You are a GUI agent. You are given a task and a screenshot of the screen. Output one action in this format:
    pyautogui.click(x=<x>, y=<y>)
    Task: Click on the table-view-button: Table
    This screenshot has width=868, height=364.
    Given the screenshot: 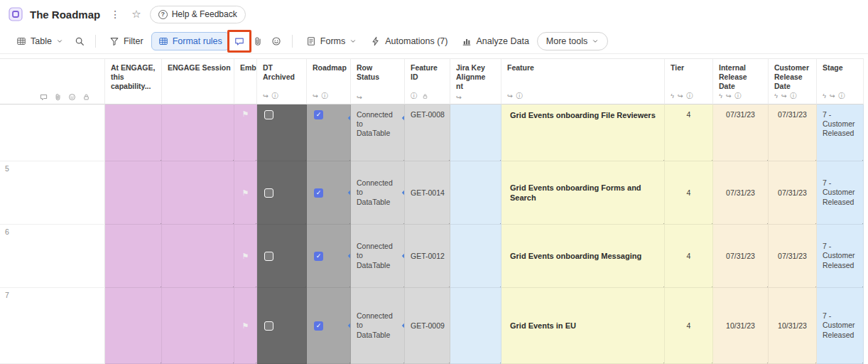 What is the action you would take?
    pyautogui.click(x=40, y=41)
    